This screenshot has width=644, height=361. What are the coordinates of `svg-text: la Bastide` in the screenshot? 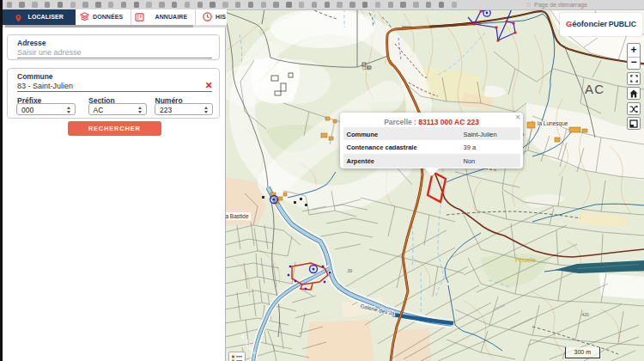 It's located at (237, 217).